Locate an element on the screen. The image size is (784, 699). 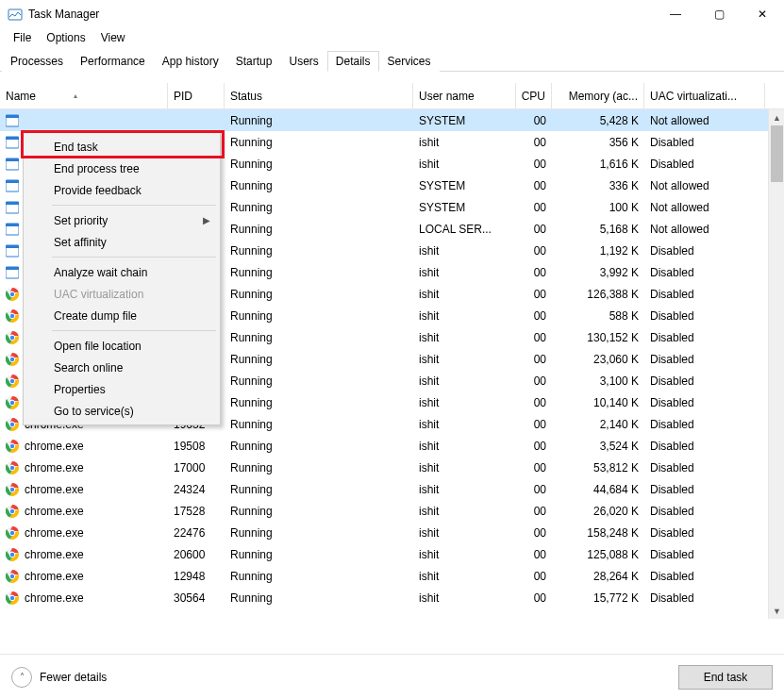
tab-users: Users is located at coordinates (304, 61).